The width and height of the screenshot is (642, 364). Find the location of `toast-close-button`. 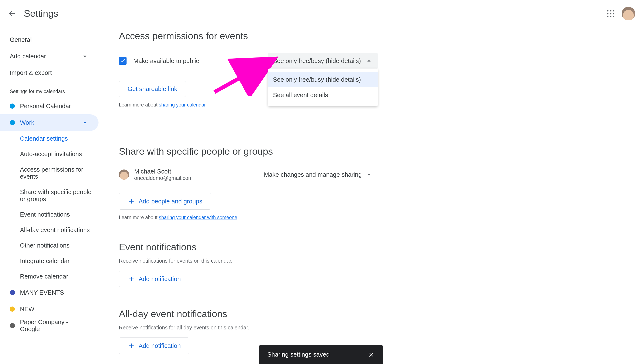

toast-close-button is located at coordinates (371, 354).